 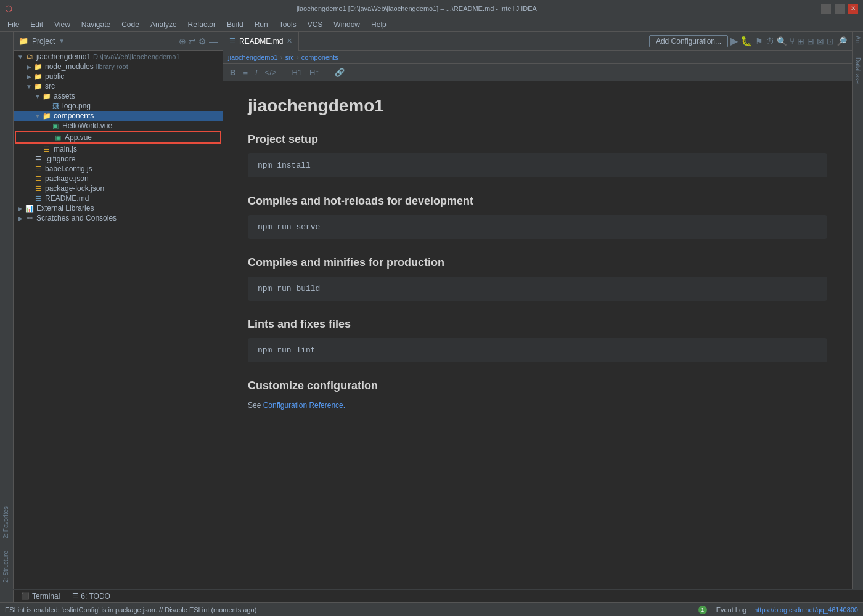 I want to click on close-button: ✕, so click(x=853, y=9).